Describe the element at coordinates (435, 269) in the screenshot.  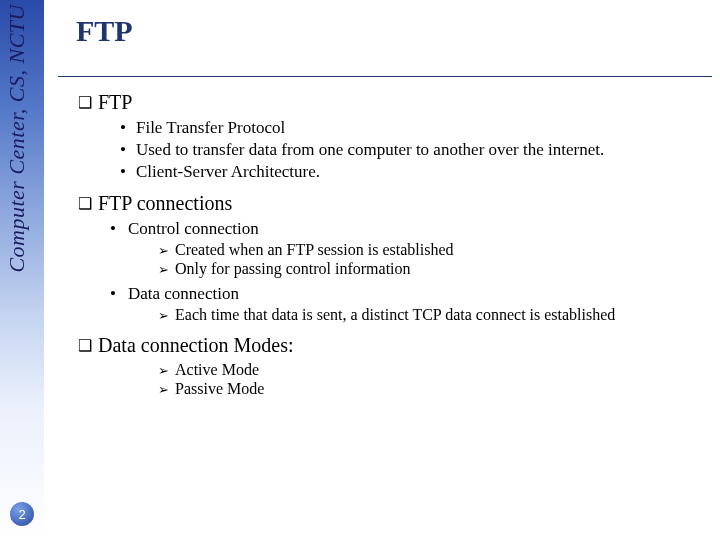
I see `arrow-item: Only for passing control information` at that location.